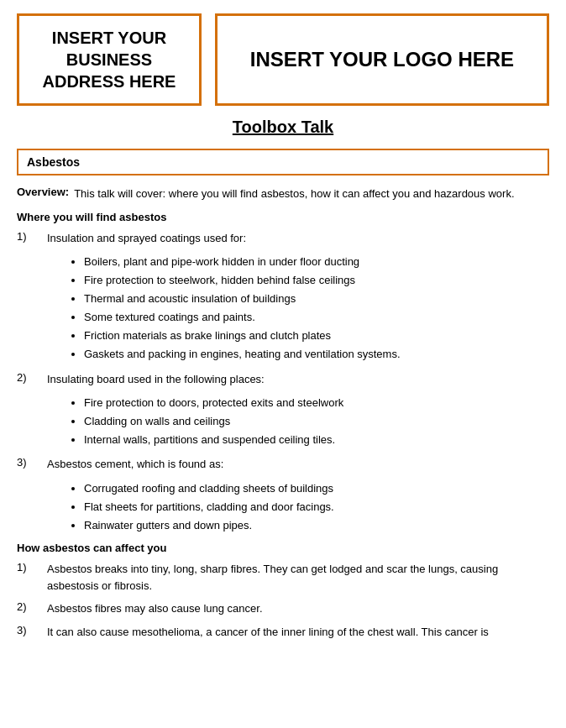 Image resolution: width=566 pixels, height=728 pixels. Describe the element at coordinates (283, 194) in the screenshot. I see `overview-section: Overview: This talk will cover: where yo…` at that location.